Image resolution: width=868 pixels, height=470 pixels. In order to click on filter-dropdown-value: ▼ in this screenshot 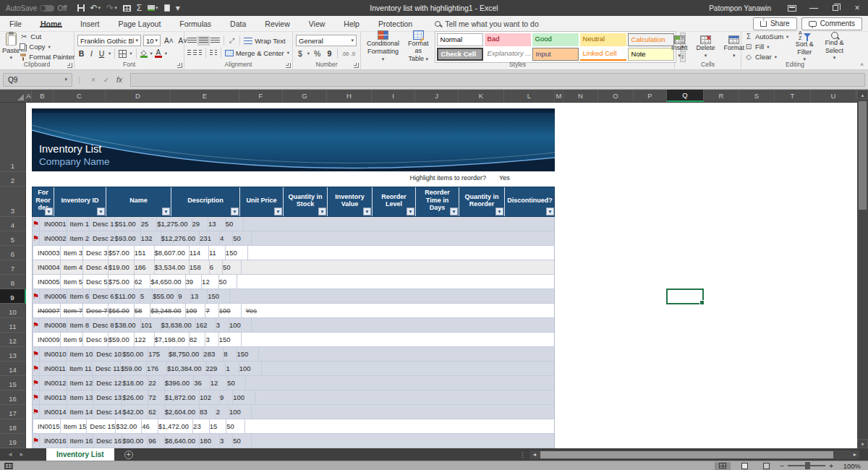, I will do `click(367, 211)`.